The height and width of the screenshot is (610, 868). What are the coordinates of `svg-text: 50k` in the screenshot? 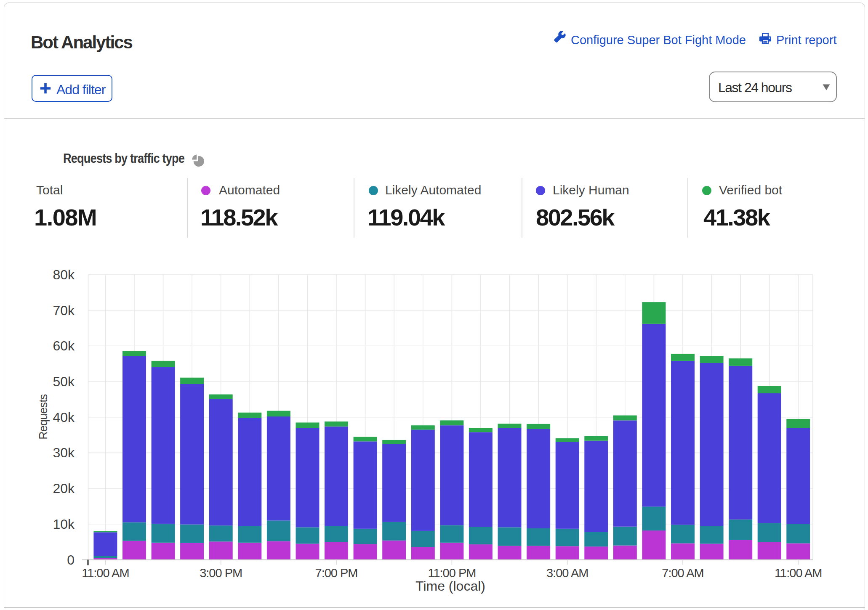 It's located at (64, 382).